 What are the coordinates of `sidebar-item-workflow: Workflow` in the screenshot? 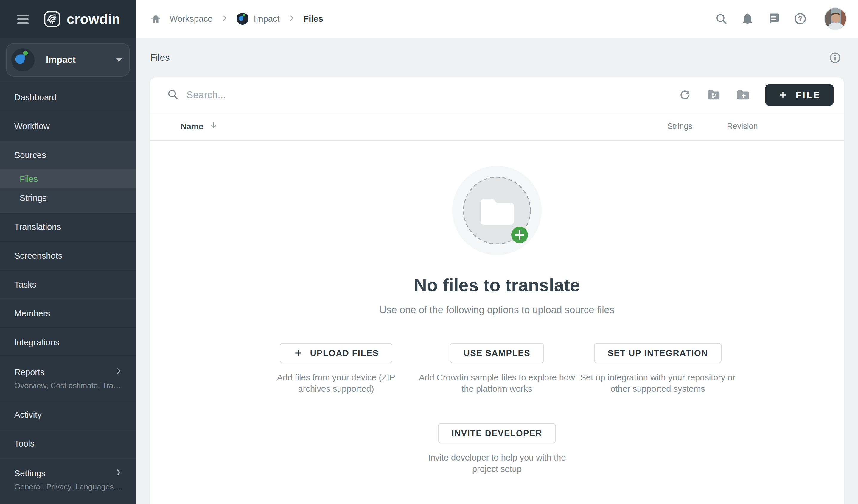 It's located at (68, 126).